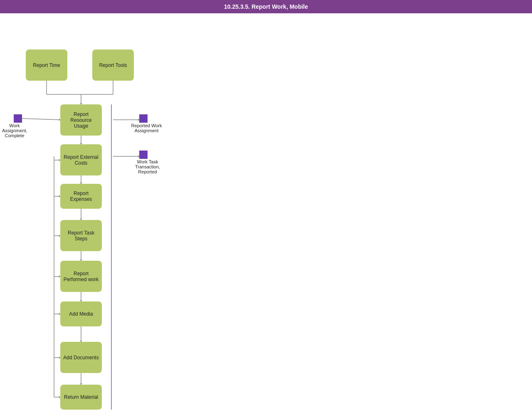 The height and width of the screenshot is (420, 532). I want to click on page-title: 10.25.3.5. Report Work, Mobile, so click(266, 7).